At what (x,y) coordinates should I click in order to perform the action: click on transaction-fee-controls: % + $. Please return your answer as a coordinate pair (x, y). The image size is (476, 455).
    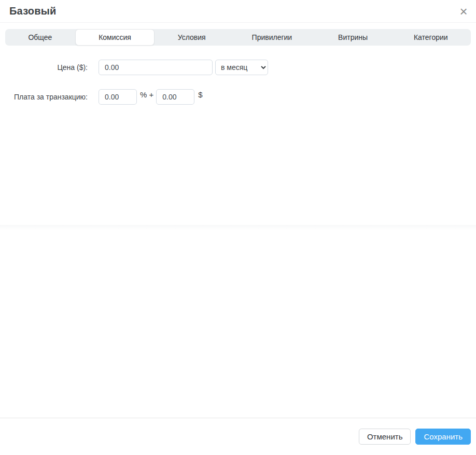
    Looking at the image, I should click on (150, 97).